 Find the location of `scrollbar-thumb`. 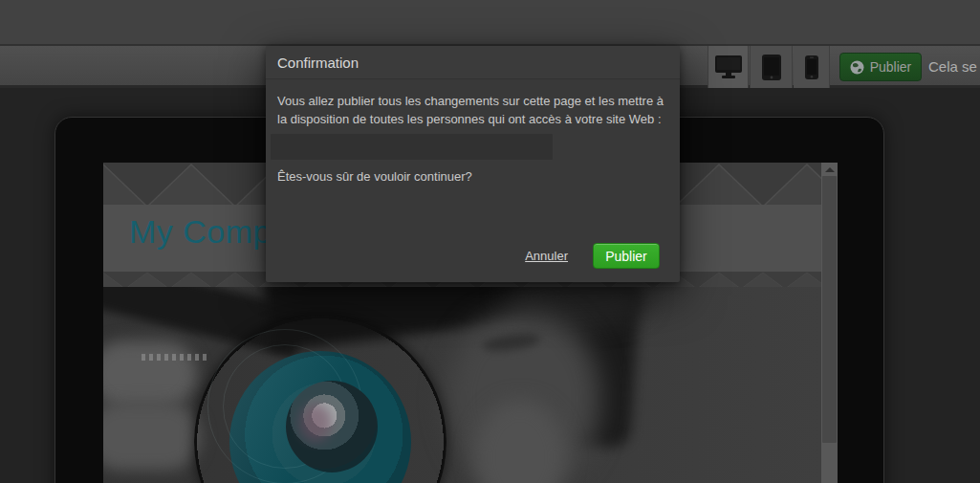

scrollbar-thumb is located at coordinates (830, 310).